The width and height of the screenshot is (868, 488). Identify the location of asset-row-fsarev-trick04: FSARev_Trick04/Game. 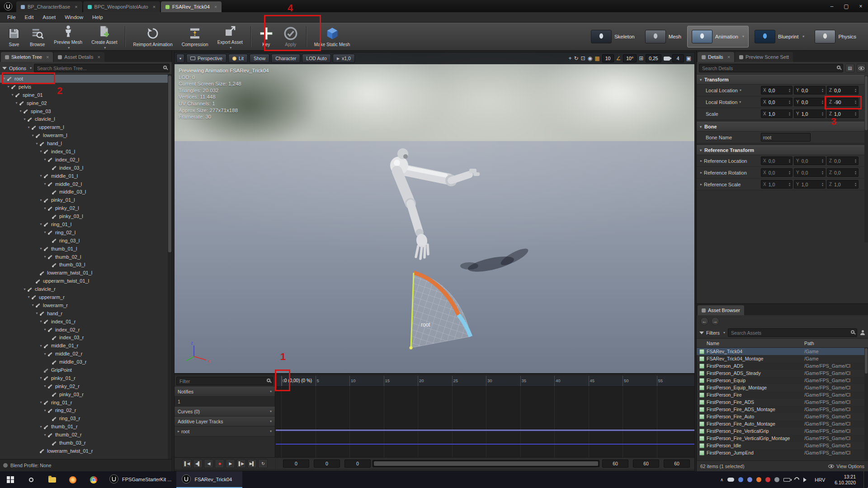
(782, 351).